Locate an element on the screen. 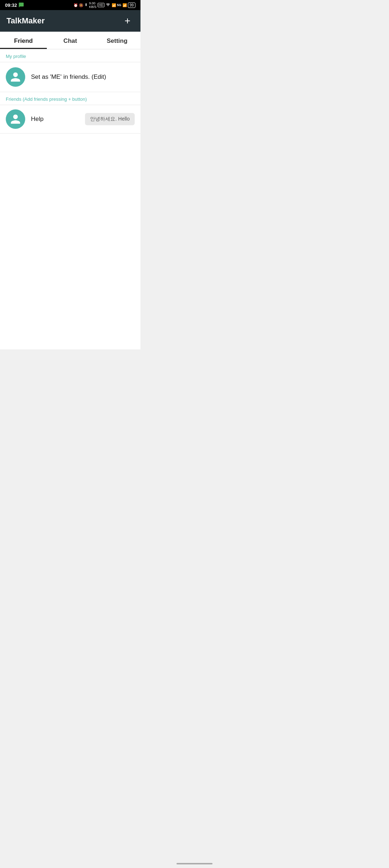  bluetooth-icon is located at coordinates (86, 5).